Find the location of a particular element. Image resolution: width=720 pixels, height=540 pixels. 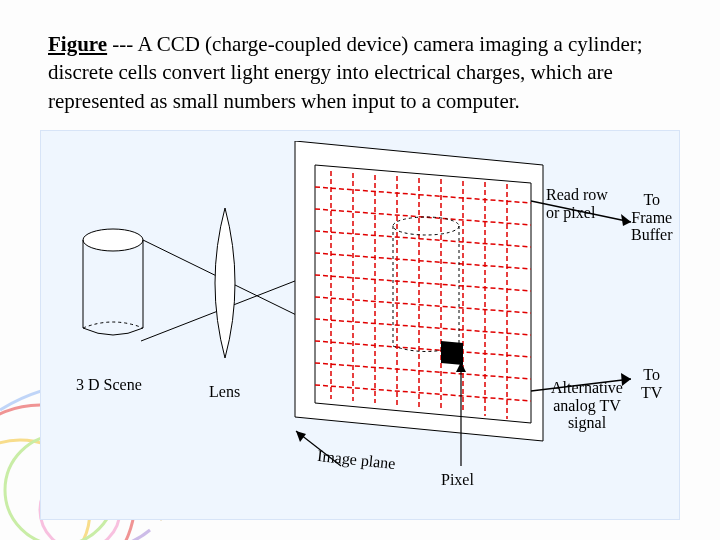

figure-caption: Figure --- A CCD (charge‑coupled device)… is located at coordinates (369, 72).